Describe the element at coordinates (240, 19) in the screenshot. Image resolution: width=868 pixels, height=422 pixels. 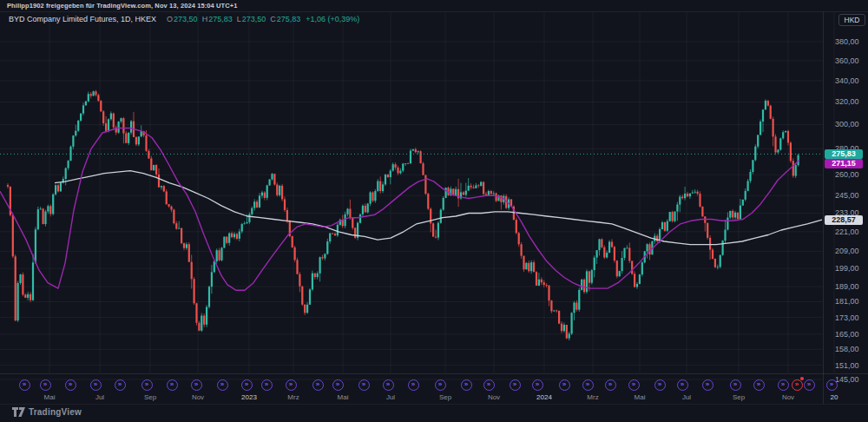
I see `low-label: L` at that location.